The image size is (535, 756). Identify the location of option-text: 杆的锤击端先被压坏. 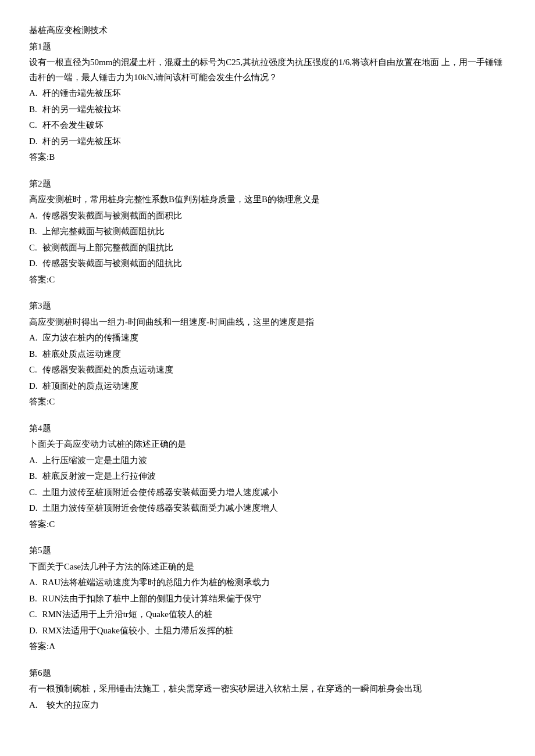
(81, 93).